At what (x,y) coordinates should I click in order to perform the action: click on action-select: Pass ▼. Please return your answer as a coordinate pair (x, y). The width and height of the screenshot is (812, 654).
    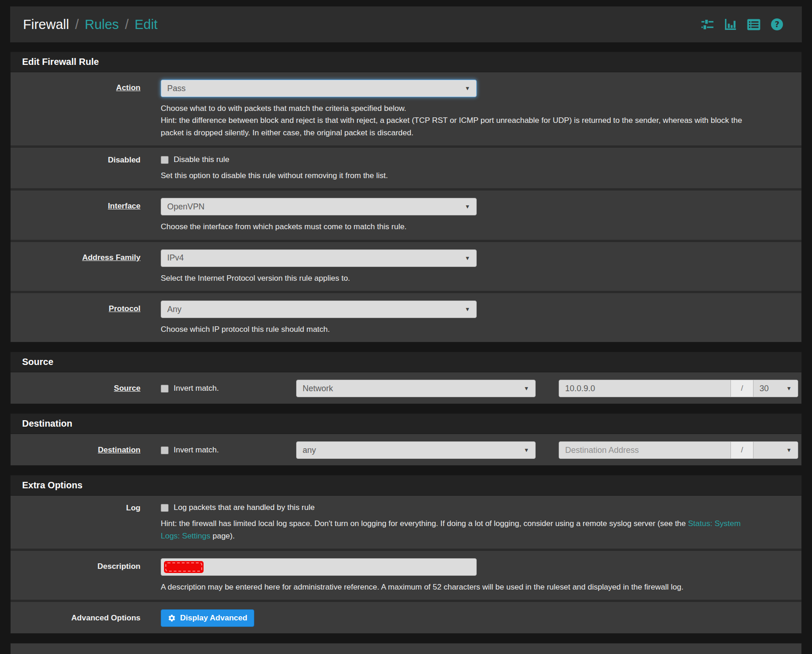
    Looking at the image, I should click on (319, 88).